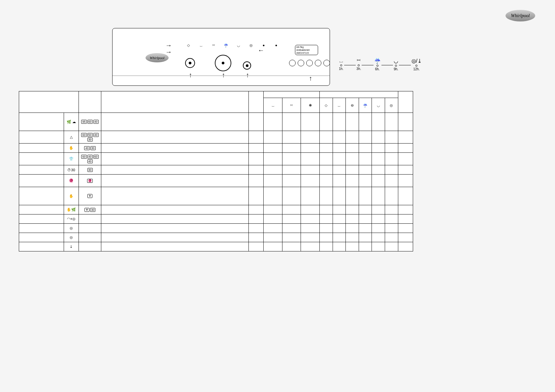  What do you see at coordinates (247, 65) in the screenshot?
I see `small-dial-right` at bounding box center [247, 65].